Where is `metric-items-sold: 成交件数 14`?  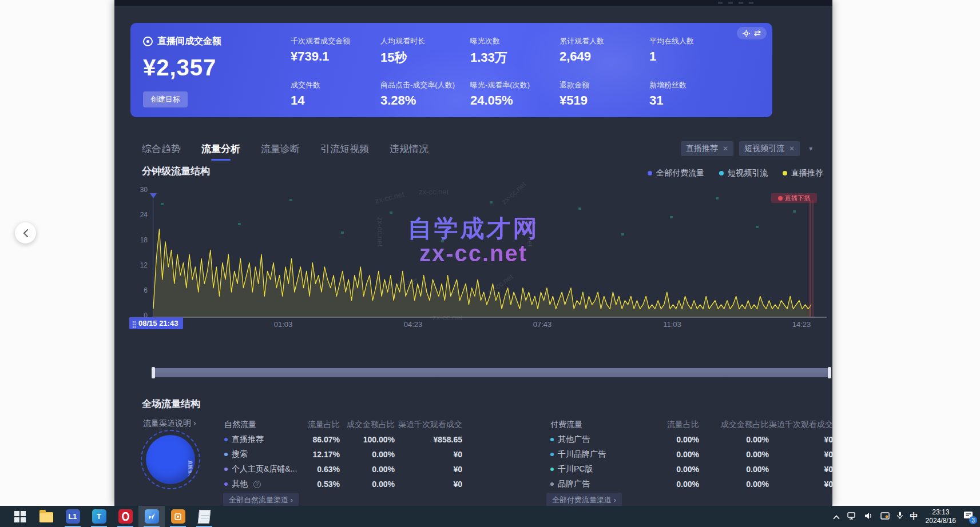
metric-items-sold: 成交件数 14 is located at coordinates (335, 94).